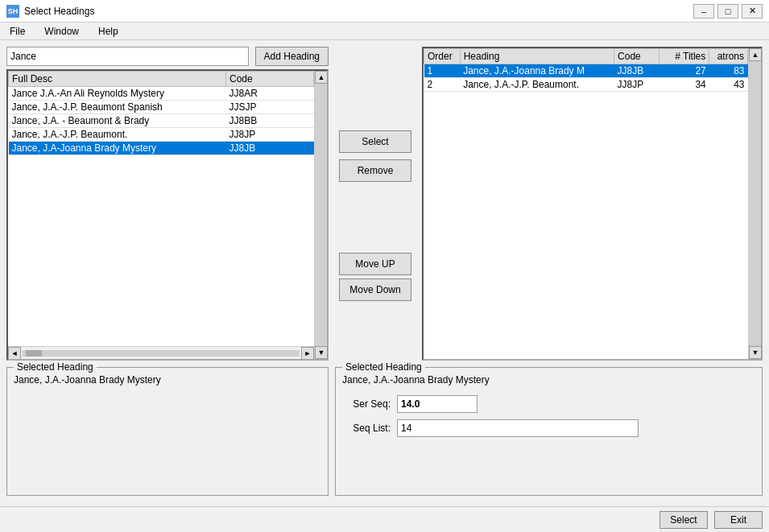 The image size is (769, 532). What do you see at coordinates (61, 31) in the screenshot?
I see `menu-window: Window` at bounding box center [61, 31].